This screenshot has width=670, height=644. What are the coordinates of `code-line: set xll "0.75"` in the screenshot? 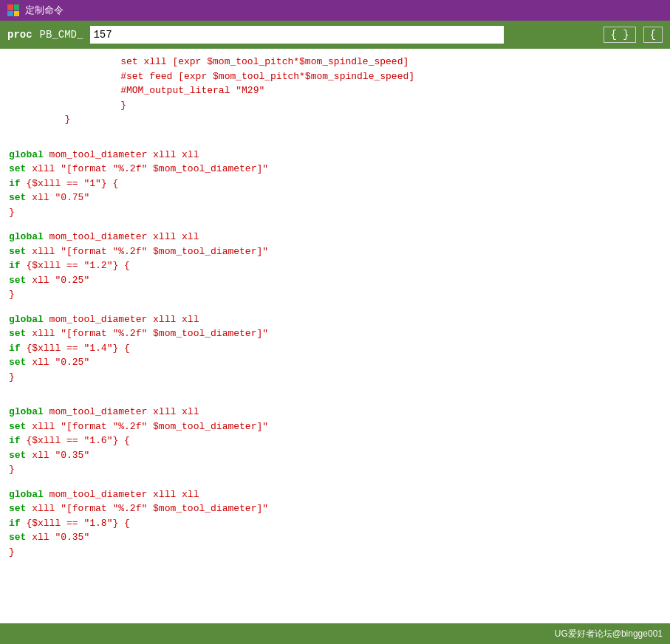 It's located at (335, 198).